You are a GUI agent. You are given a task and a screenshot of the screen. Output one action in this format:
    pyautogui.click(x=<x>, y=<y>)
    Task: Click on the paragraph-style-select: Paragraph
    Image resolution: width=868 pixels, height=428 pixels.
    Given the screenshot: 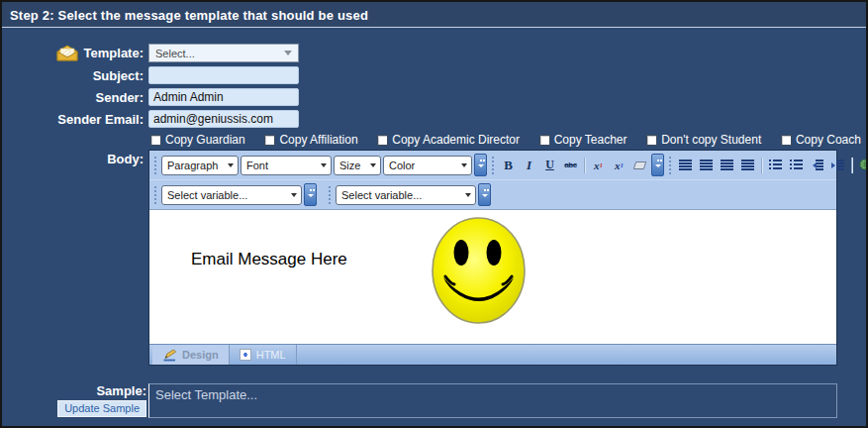 What is the action you would take?
    pyautogui.click(x=200, y=165)
    